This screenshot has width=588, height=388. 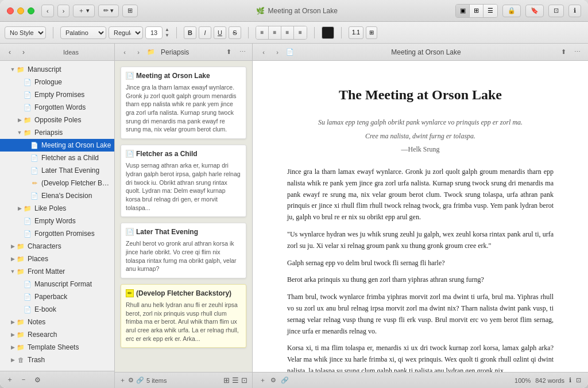 What do you see at coordinates (48, 11) in the screenshot?
I see `nav-back-button: ‹` at bounding box center [48, 11].